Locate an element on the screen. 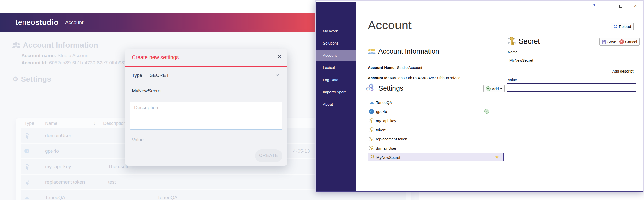 Image resolution: width=644 pixels, height=200 pixels. people-group-icon is located at coordinates (372, 52).